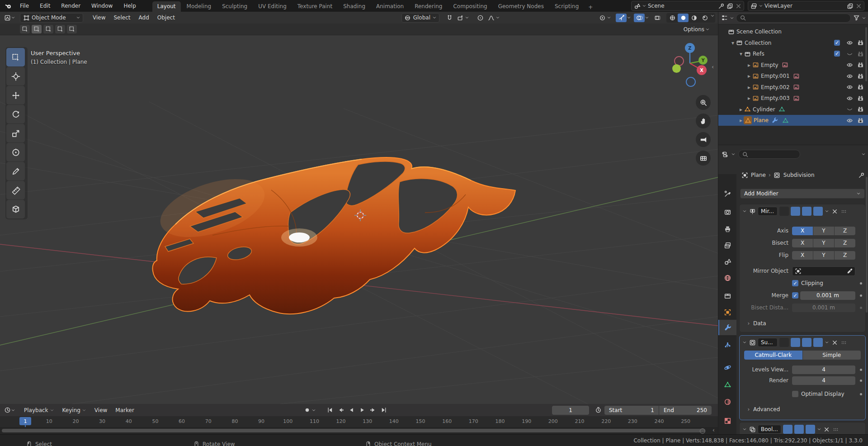 The height and width of the screenshot is (446, 868). Describe the element at coordinates (764, 109) in the screenshot. I see `outliner-item-label: Cylinder` at that location.